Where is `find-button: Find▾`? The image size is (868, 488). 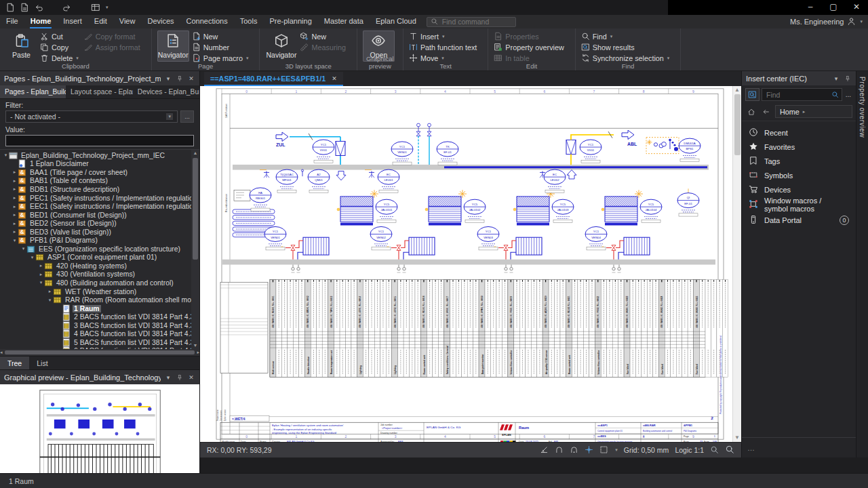
find-button: Find▾ is located at coordinates (625, 37).